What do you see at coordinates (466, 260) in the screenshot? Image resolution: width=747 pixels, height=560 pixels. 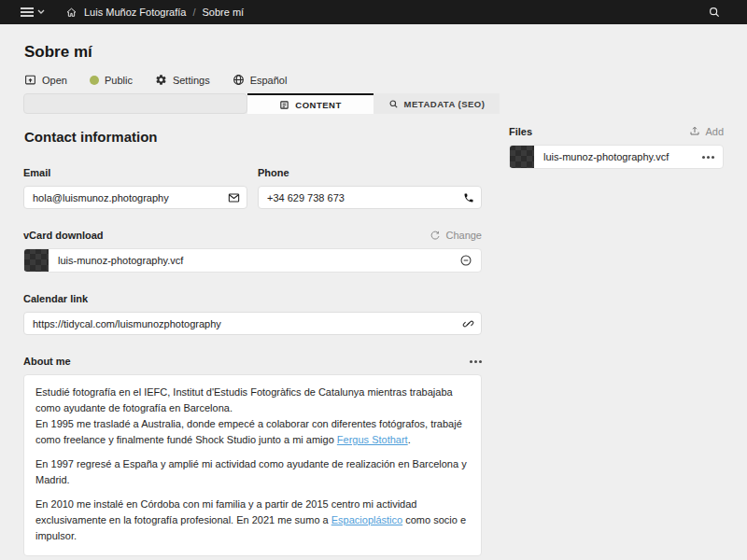 I see `minus-circle-icon` at bounding box center [466, 260].